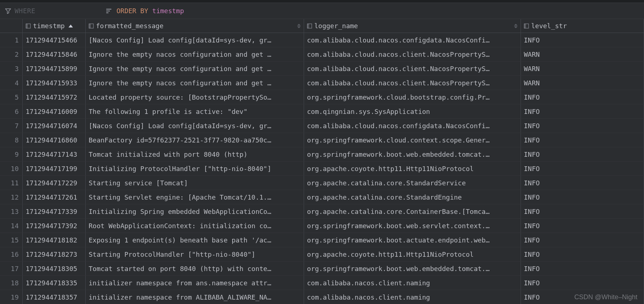 Image resolution: width=644 pixels, height=304 pixels. Describe the element at coordinates (195, 183) in the screenshot. I see `cell-formatted-message: Starting service [Tomcat]` at that location.